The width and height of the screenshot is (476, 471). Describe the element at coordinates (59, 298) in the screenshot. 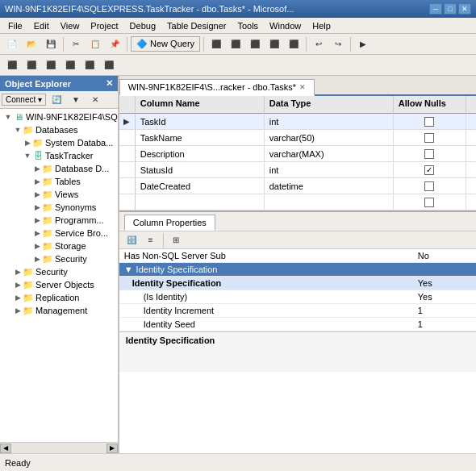

I see `tree-item-replication: ▶ 📁 Replication` at that location.